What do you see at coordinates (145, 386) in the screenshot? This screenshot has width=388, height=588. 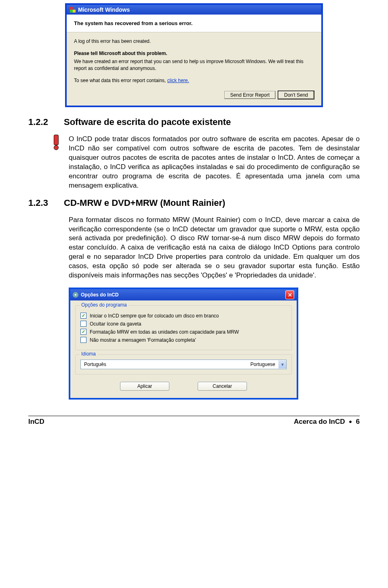 I see `apply-button: Aplicar` at bounding box center [145, 386].